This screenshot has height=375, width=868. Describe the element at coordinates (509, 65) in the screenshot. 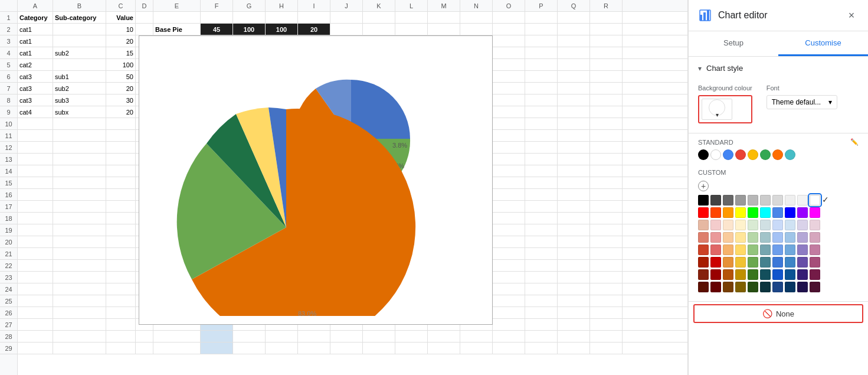

I see `cell-o5` at that location.